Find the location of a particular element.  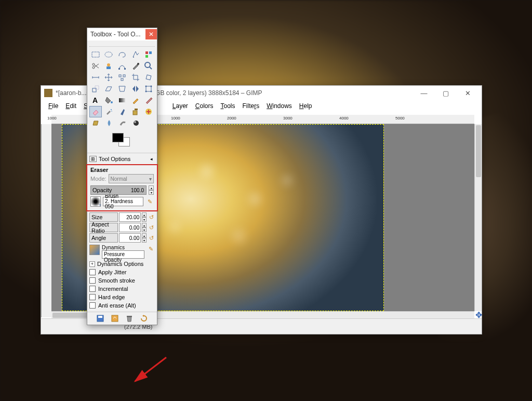

apply-jitter-checkbox is located at coordinates (92, 272).